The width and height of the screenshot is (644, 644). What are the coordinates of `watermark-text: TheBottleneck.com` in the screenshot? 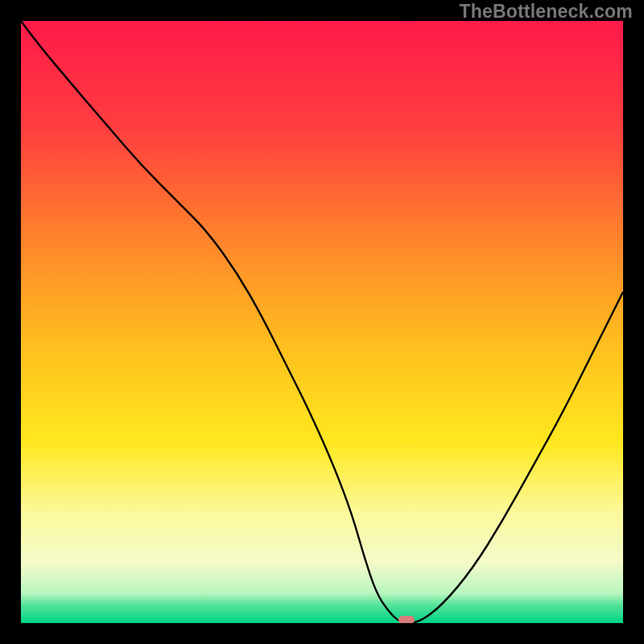 It's located at (546, 11).